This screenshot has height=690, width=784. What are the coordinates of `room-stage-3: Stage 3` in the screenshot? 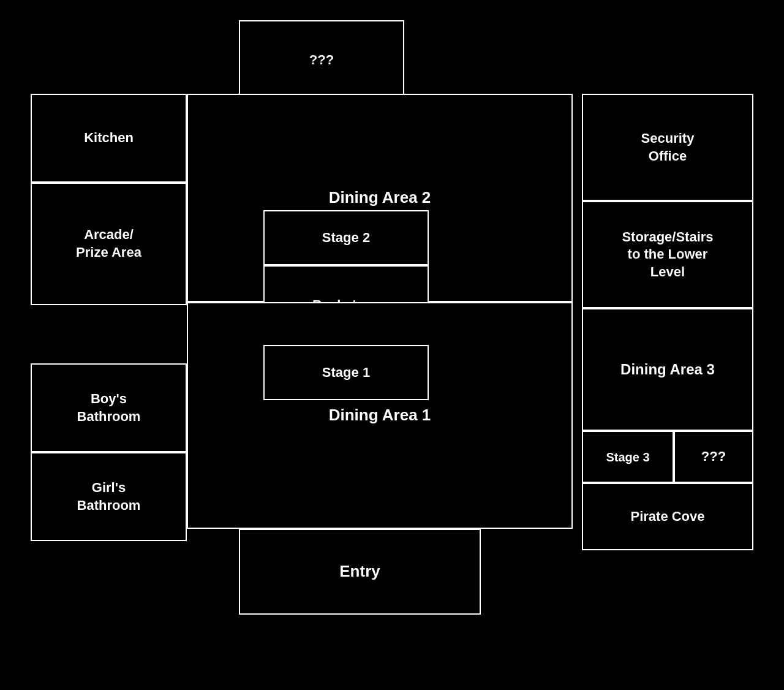 It's located at (628, 457).